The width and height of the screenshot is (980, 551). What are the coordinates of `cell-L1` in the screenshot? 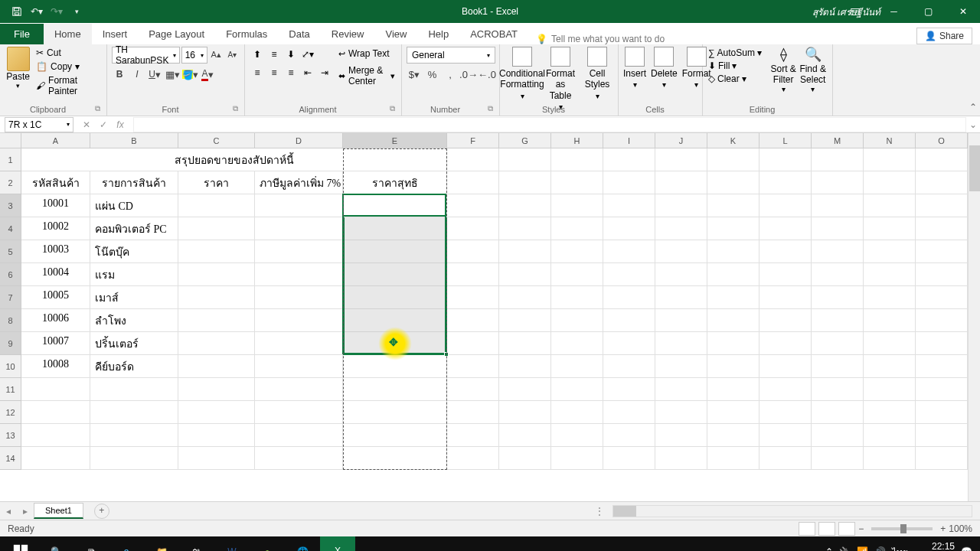 It's located at (786, 160).